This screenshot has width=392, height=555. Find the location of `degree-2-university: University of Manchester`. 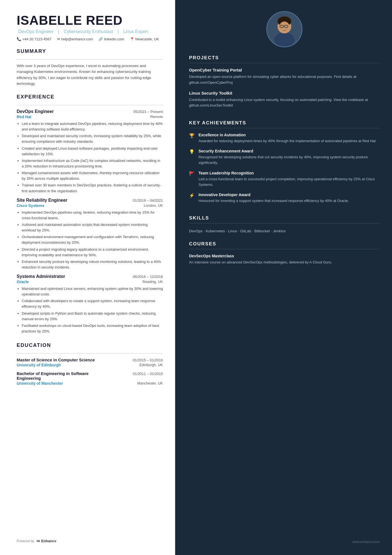

degree-2-university: University of Manchester is located at coordinates (40, 383).